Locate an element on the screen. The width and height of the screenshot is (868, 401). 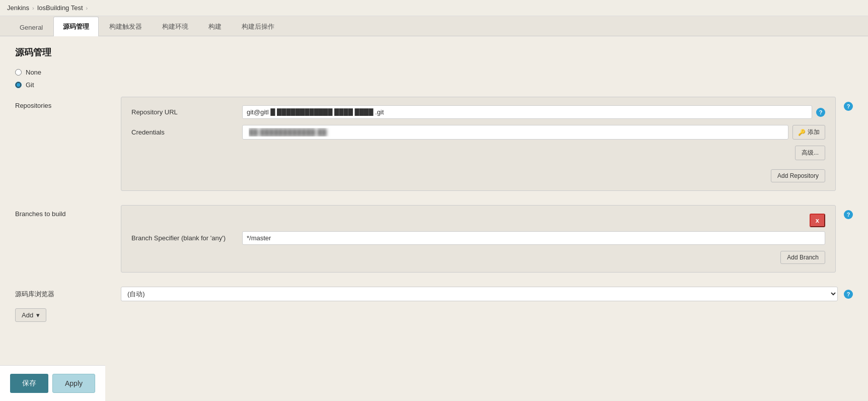
scm-radio-group: None Git is located at coordinates (434, 79).